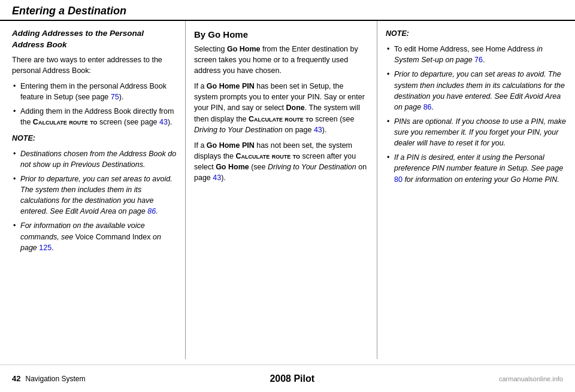 The width and height of the screenshot is (575, 392). I want to click on left-note3-link: 125, so click(46, 248).